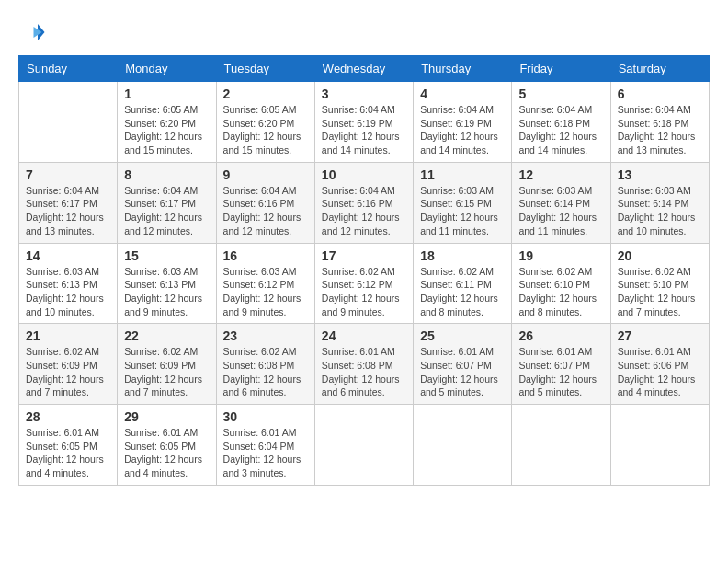 Image resolution: width=728 pixels, height=563 pixels. Describe the element at coordinates (364, 32) in the screenshot. I see `page-header` at that location.